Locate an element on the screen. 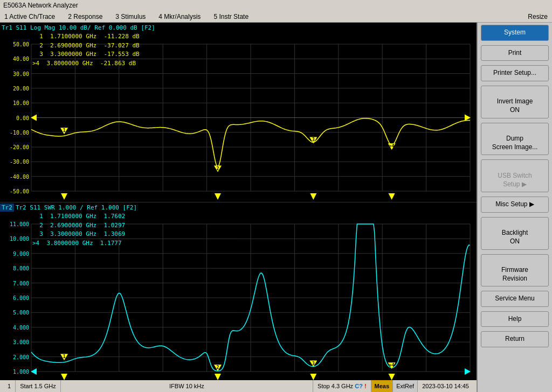 The width and height of the screenshot is (552, 392). status-ifbw: IFBW 10 kHz is located at coordinates (187, 386).